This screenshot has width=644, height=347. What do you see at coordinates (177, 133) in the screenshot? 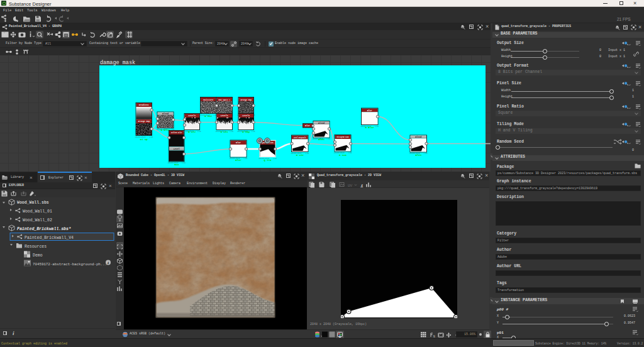
I see `svg-text: Uniform Color` at bounding box center [177, 133].